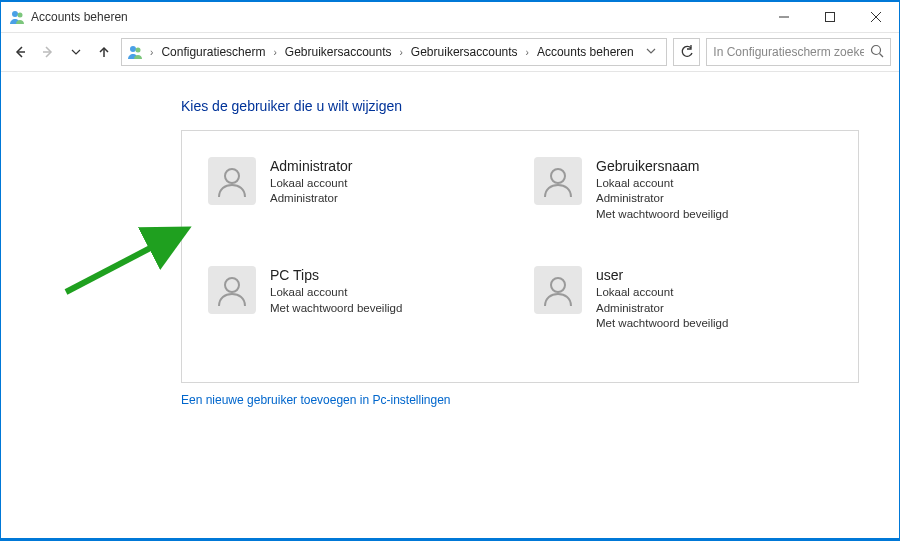 Image resolution: width=900 pixels, height=541 pixels. I want to click on forward-button, so click(48, 52).